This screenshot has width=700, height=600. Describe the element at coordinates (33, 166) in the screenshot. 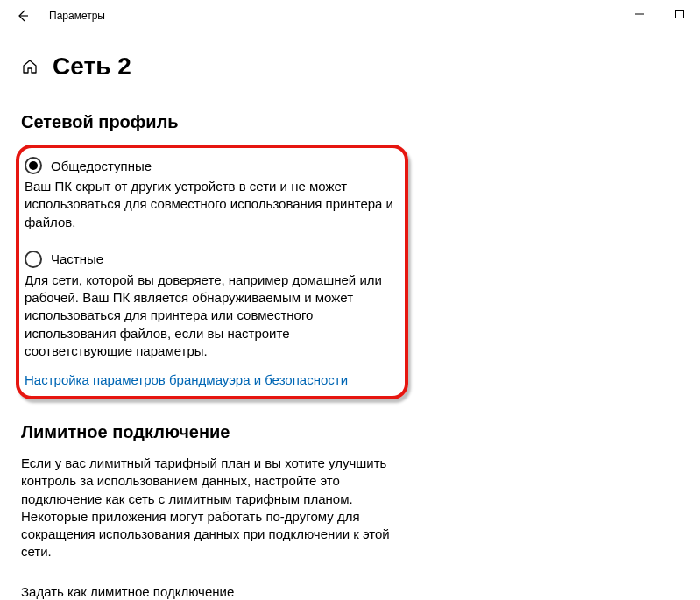

I see `radio-dot-icon` at that location.